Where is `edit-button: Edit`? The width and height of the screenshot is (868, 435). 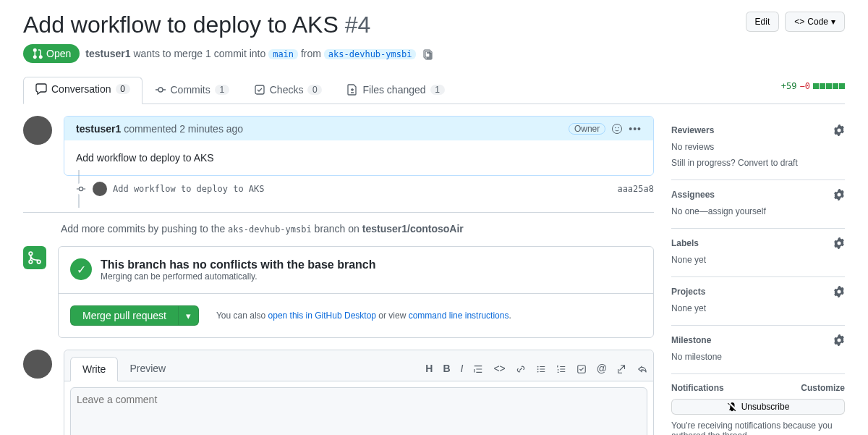
edit-button: Edit is located at coordinates (762, 22).